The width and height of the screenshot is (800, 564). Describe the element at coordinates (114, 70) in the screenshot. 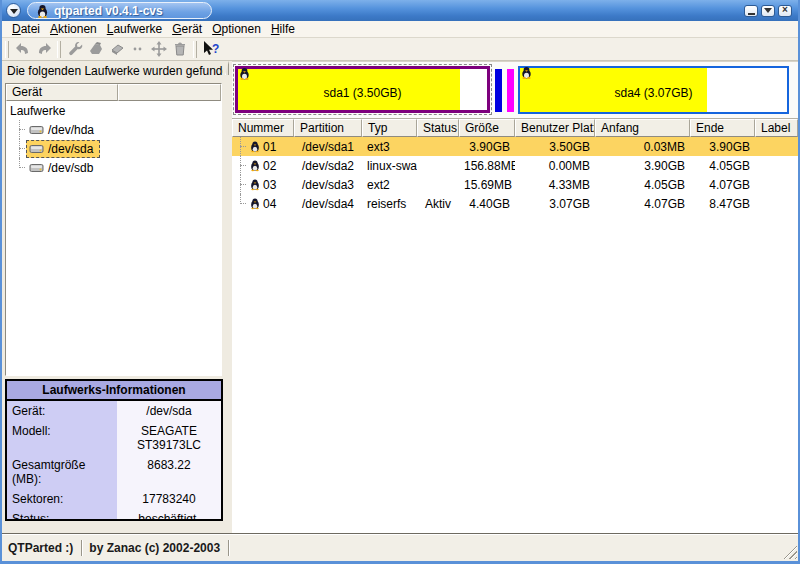

I see `found-devices-label: Die folgenden Laufwerke wurden gefunden:` at that location.